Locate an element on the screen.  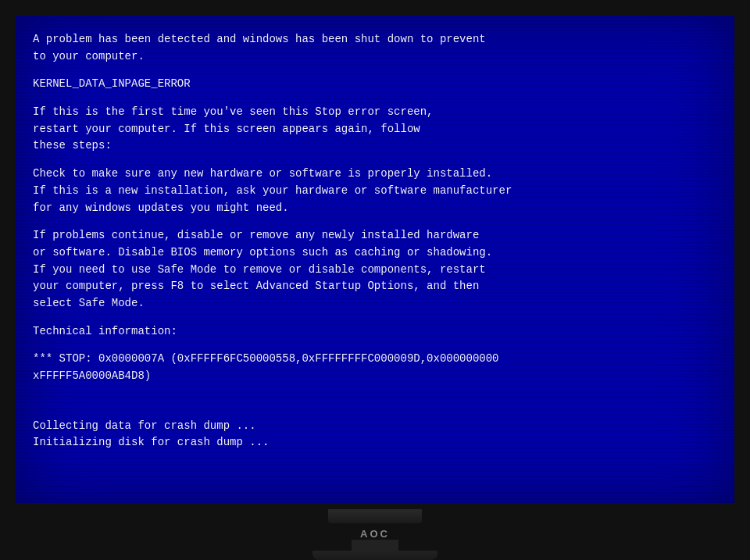
monitor-stand-neck is located at coordinates (375, 545).